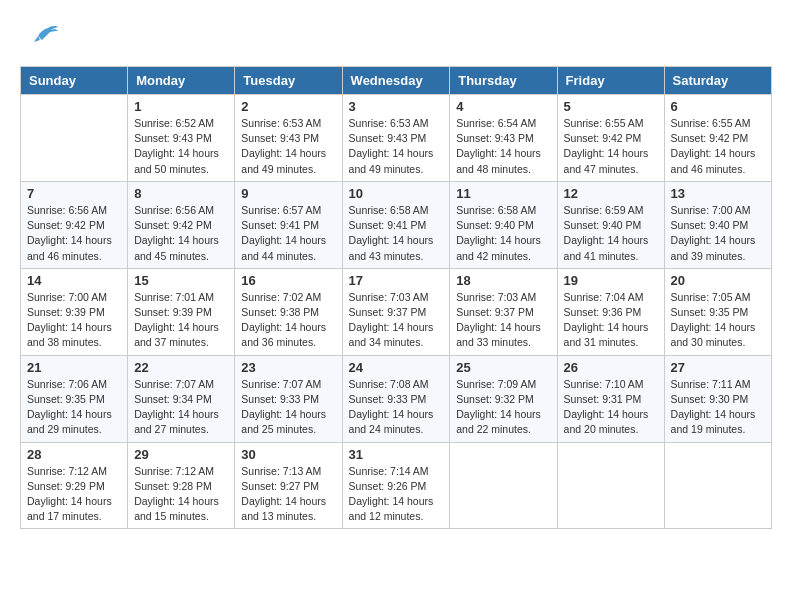 The width and height of the screenshot is (792, 612). What do you see at coordinates (396, 194) in the screenshot?
I see `day-number: 10` at bounding box center [396, 194].